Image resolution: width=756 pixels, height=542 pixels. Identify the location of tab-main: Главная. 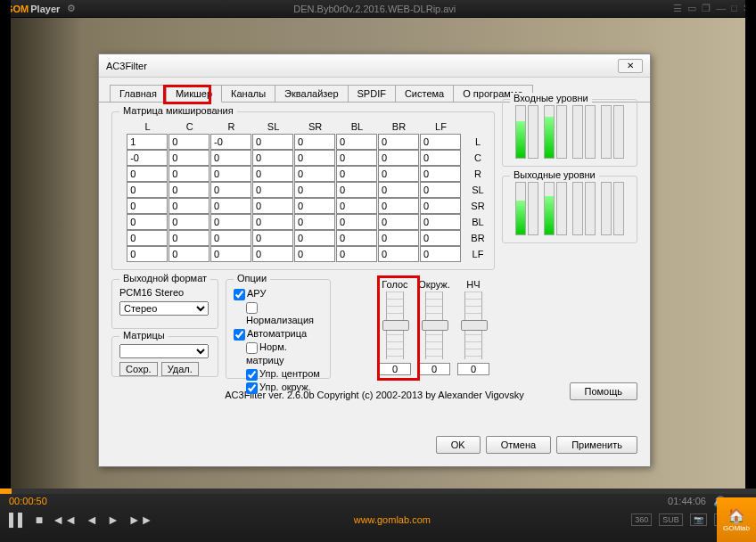
(138, 93).